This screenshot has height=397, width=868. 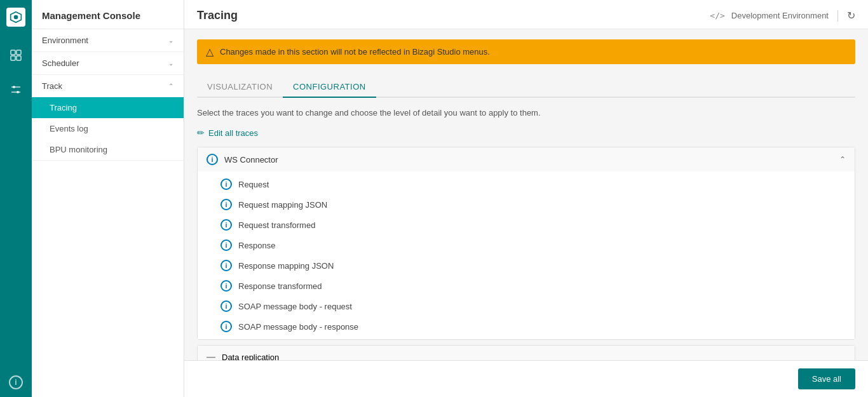 I want to click on main-header-right: </> Development Environment ↻, so click(x=783, y=15).